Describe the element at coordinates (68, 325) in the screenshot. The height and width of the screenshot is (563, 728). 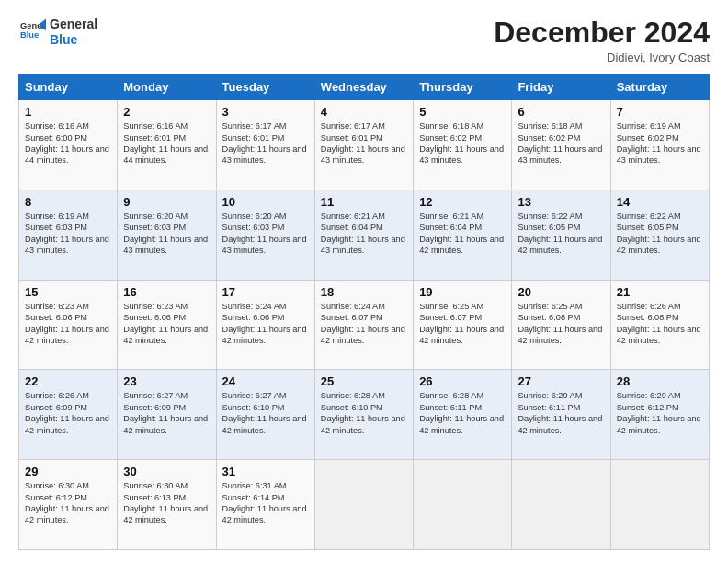
I see `calendar-cell: 15 Sunrise: 6:23 AMSunset: 6:06 PMDaylig…` at that location.